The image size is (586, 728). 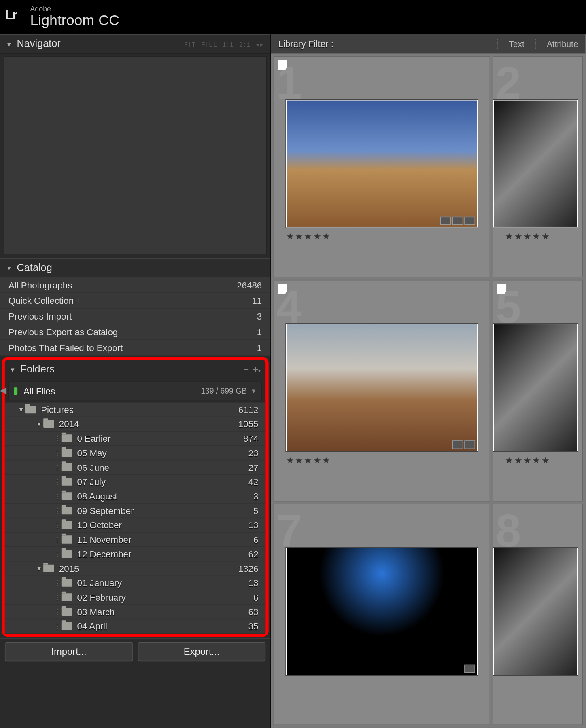 What do you see at coordinates (133, 316) in the screenshot?
I see `catalog-item-label: Previous Import` at bounding box center [133, 316].